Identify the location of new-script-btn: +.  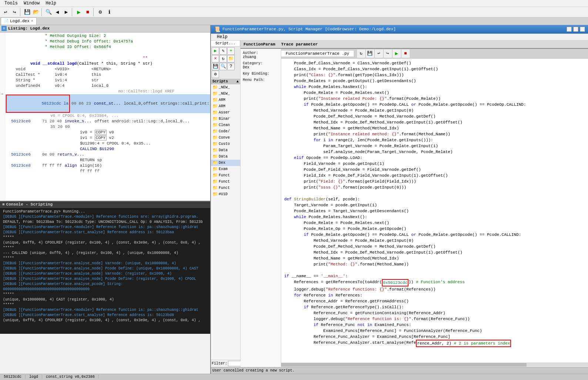
(231, 51).